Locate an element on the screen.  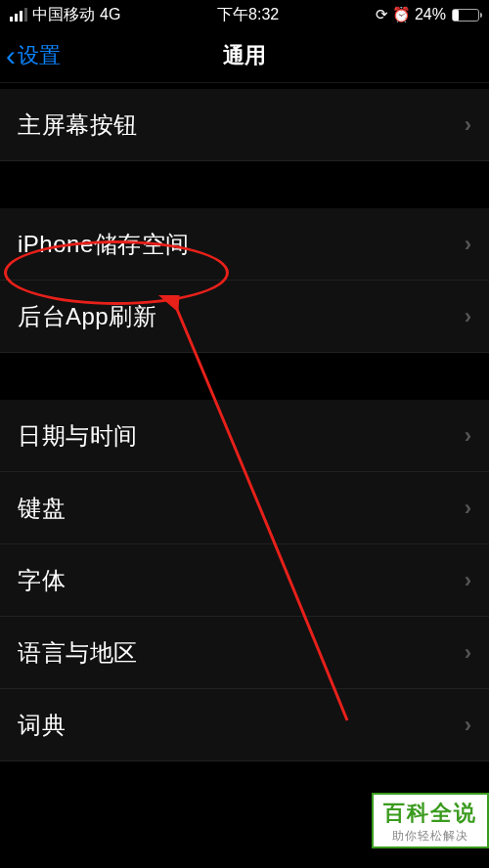
chevron-left-icon: ‹ is located at coordinates (11, 56).